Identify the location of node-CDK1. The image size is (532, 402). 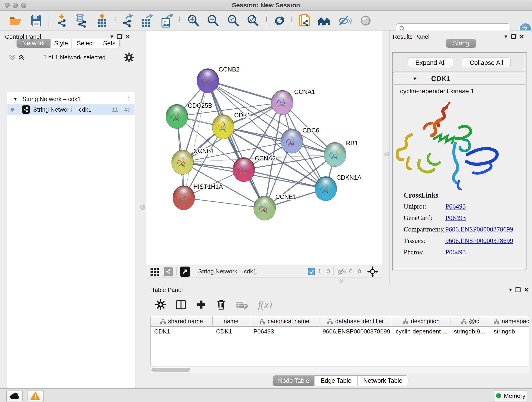
(223, 127).